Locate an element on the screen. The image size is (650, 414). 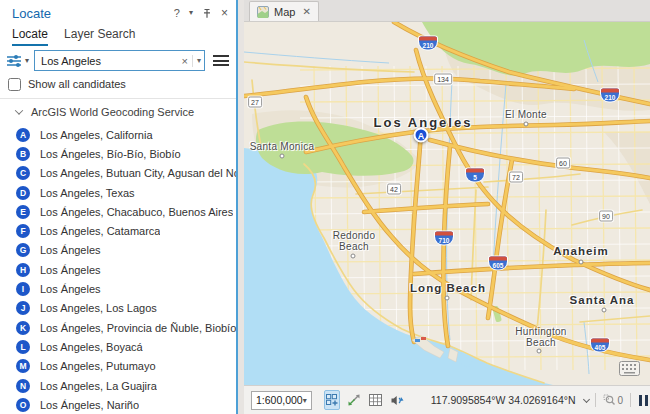
speaker-icon is located at coordinates (397, 400).